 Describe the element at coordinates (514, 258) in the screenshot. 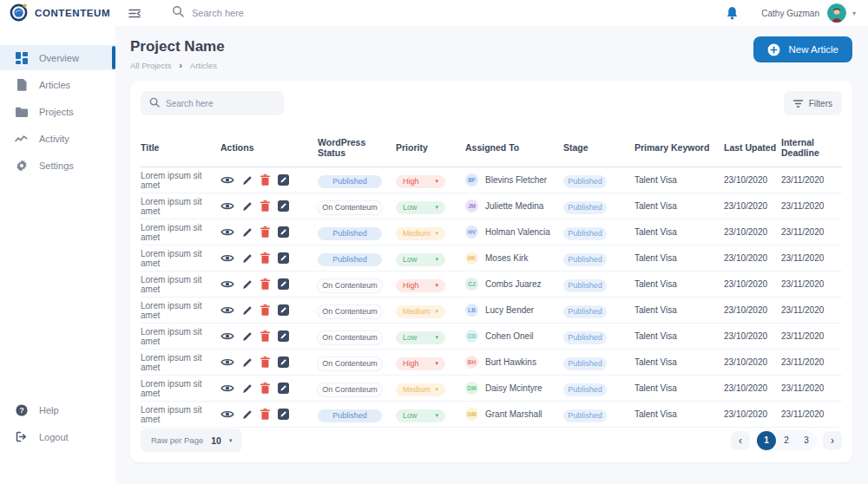

I see `assignee: MK Moses Kirk` at that location.